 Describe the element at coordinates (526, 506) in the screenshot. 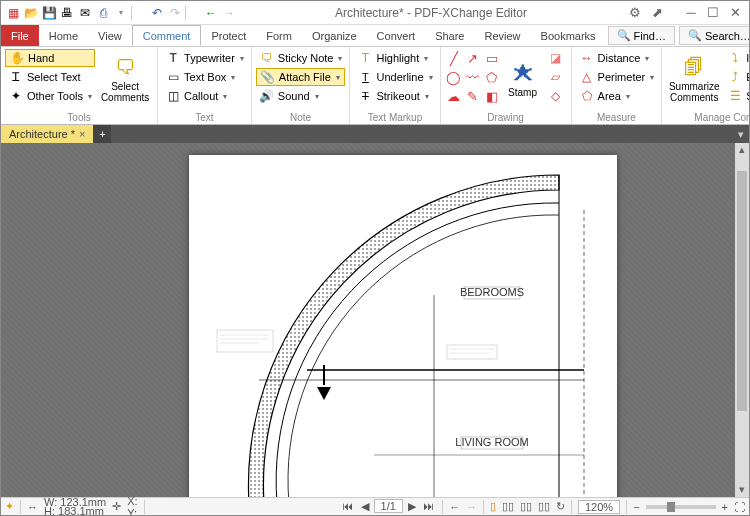

I see `layout-facing-icon: ▯▯` at that location.